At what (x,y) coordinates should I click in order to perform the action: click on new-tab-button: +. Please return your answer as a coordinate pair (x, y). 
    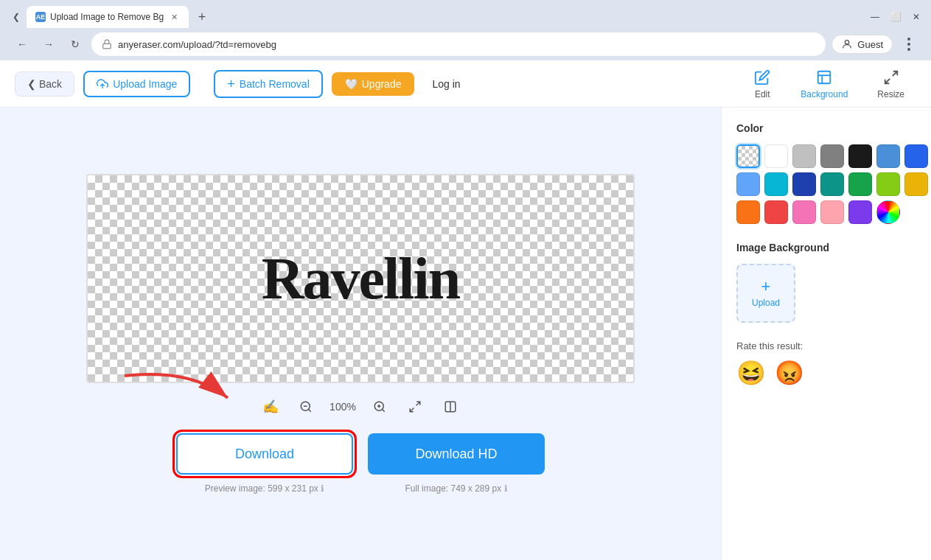
    Looking at the image, I should click on (202, 17).